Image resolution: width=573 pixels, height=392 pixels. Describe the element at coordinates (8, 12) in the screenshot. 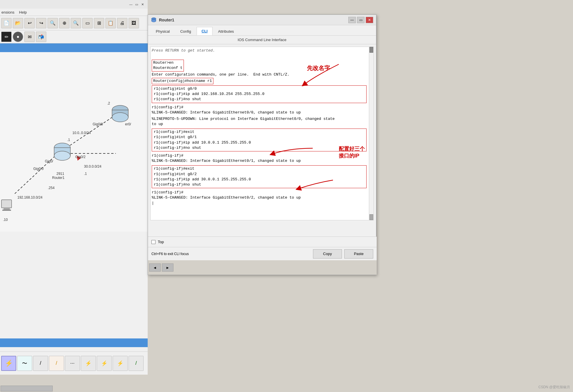

I see `menu-ensions: ensions` at that location.